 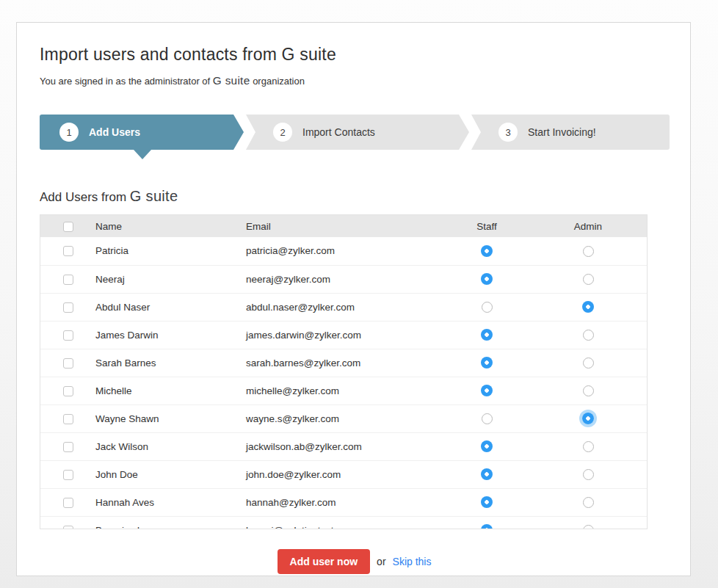 I want to click on gsuite-brand-text: G suite, so click(x=232, y=81).